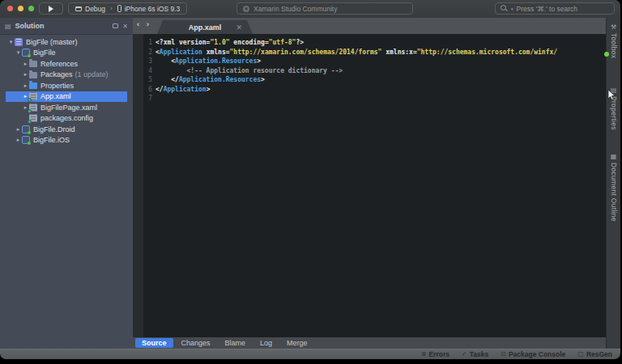 This screenshot has height=364, width=622. I want to click on statusbar-item-label: Errors, so click(440, 354).